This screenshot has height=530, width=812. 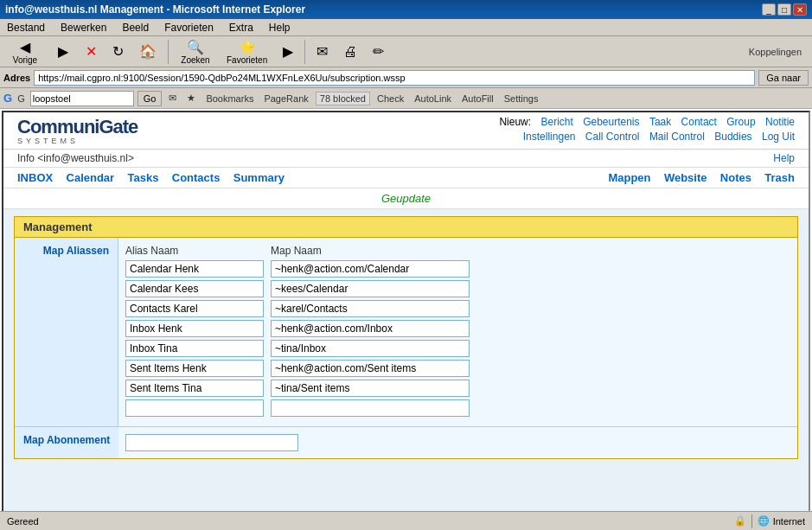 I want to click on search-button: 🔍 Zoeken, so click(x=195, y=52).